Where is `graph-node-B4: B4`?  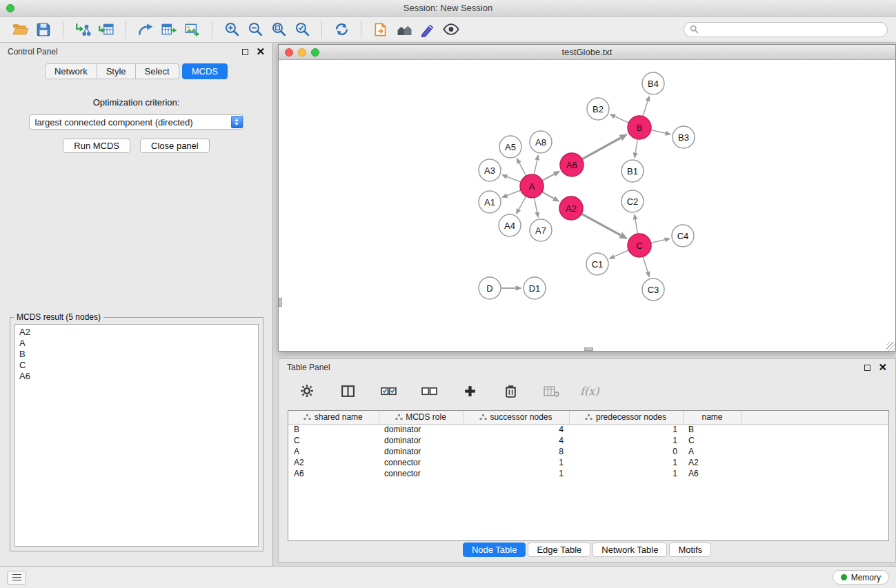
graph-node-B4: B4 is located at coordinates (653, 83).